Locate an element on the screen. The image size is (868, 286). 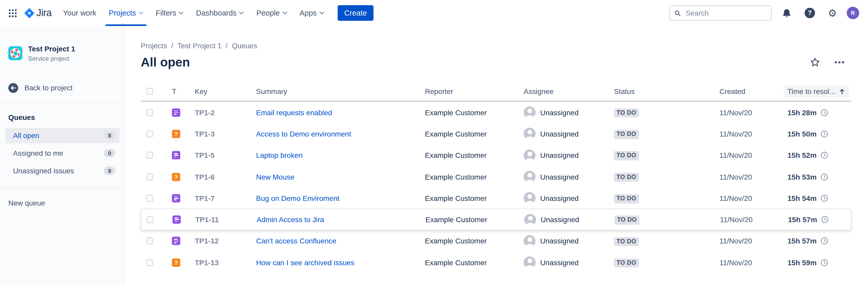
time-to-resolution: 15h 54m is located at coordinates (802, 198).